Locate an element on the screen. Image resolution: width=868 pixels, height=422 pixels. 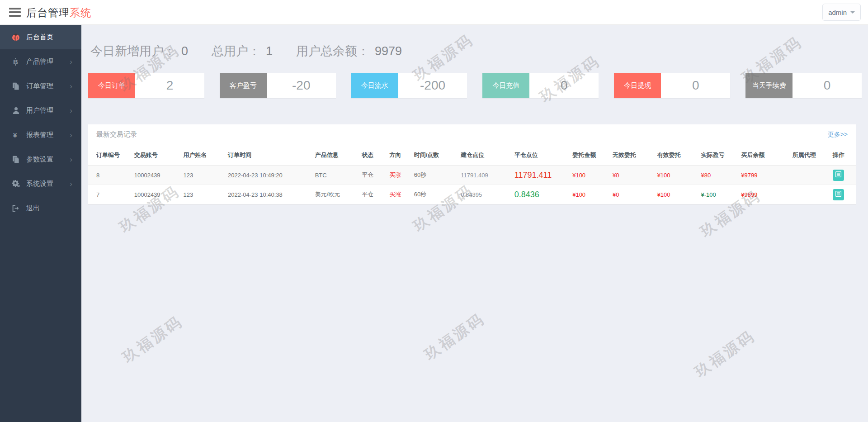
app-title-primary: 后台管理 is located at coordinates (48, 13).